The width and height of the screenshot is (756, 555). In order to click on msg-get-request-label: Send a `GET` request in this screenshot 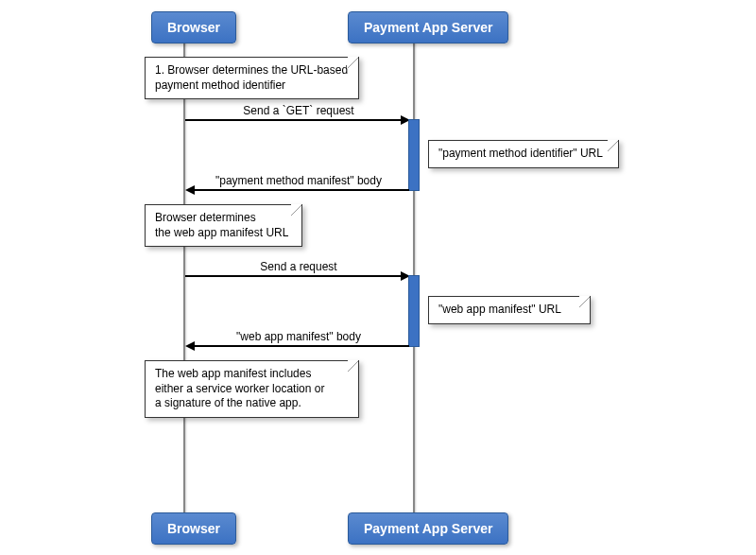, I will do `click(299, 111)`.